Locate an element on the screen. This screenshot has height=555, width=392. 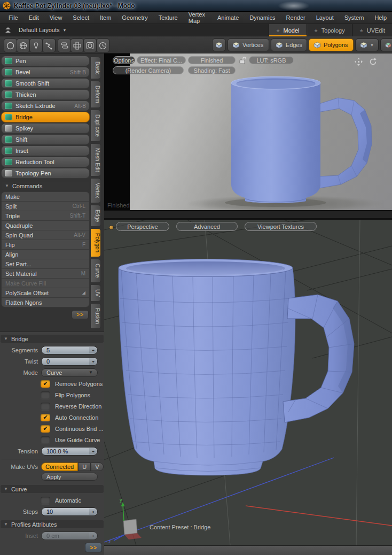
item-mode-dropdown-button: ▼ is located at coordinates (367, 45).